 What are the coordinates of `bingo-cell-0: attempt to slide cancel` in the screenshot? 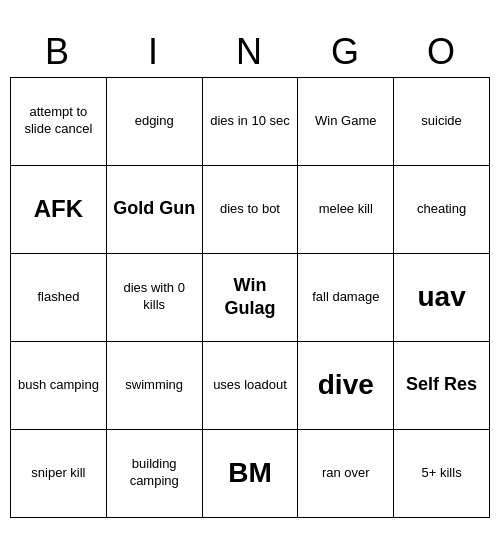 It's located at (59, 122).